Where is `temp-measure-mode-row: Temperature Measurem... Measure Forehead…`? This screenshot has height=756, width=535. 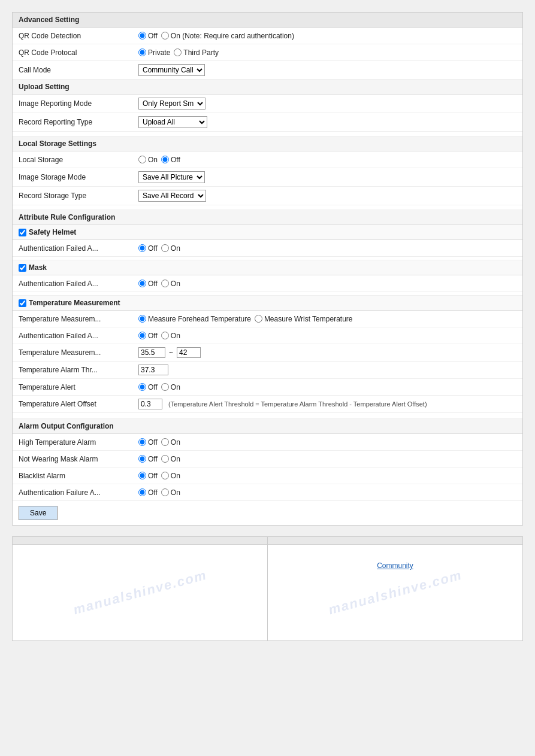 temp-measure-mode-row: Temperature Measurem... Measure Forehead… is located at coordinates (267, 319).